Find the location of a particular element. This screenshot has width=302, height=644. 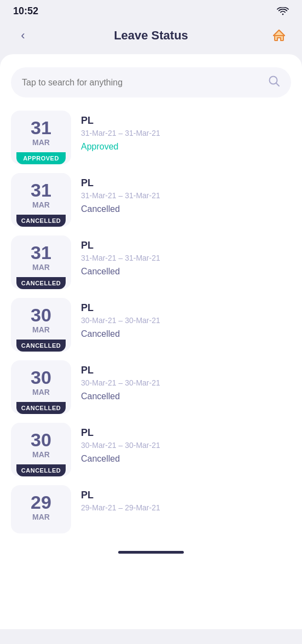

search-bar is located at coordinates (151, 82).